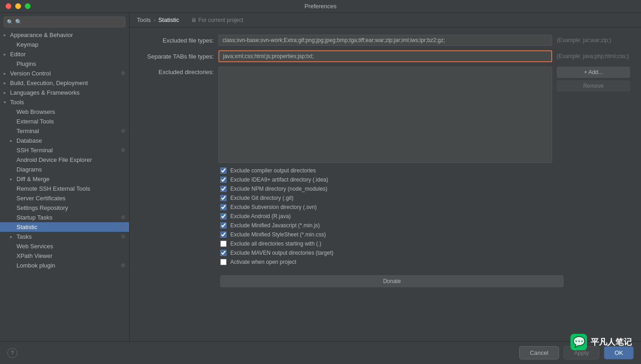 This screenshot has width=641, height=364. I want to click on bottom-actions: Cancel Apply OK, so click(576, 353).